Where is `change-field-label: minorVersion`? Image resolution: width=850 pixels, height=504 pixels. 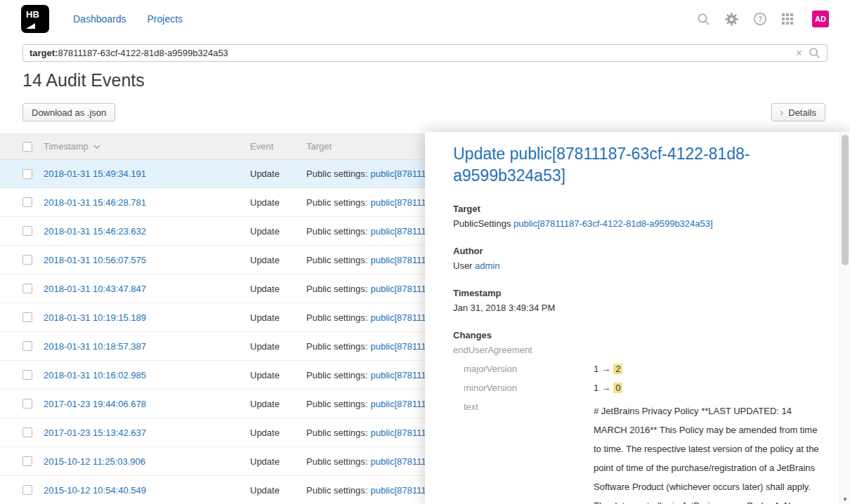
change-field-label: minorVersion is located at coordinates (528, 387).